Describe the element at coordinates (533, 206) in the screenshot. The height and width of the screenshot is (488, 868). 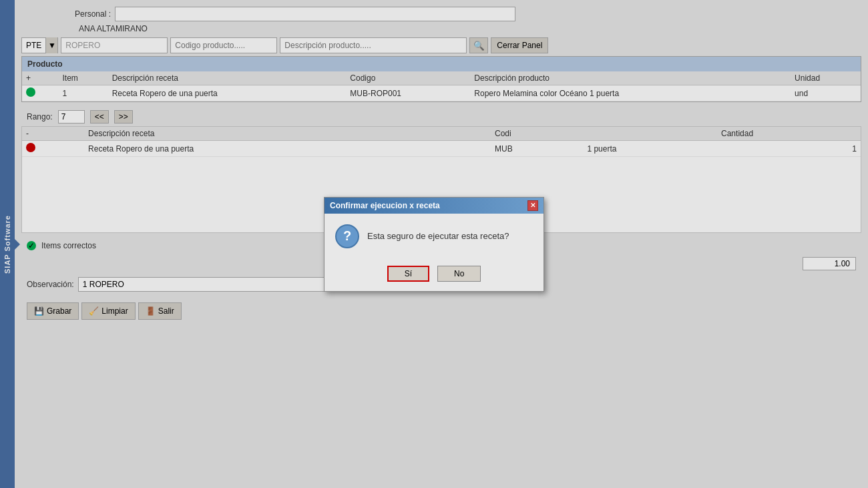
I see `modal-close-button: ✕` at that location.